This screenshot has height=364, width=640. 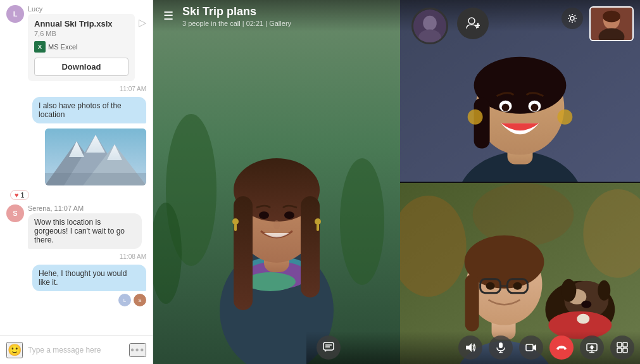 What do you see at coordinates (85, 208) in the screenshot?
I see `serena-sender-name: Serena, 11:07 AM` at bounding box center [85, 208].